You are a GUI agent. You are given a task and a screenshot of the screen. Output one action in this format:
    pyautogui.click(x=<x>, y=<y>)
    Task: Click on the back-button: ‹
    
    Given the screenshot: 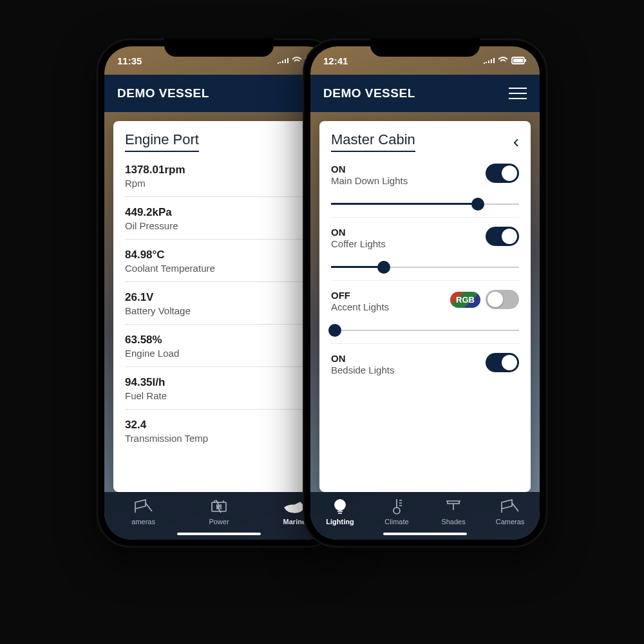 What is the action you would take?
    pyautogui.click(x=516, y=142)
    